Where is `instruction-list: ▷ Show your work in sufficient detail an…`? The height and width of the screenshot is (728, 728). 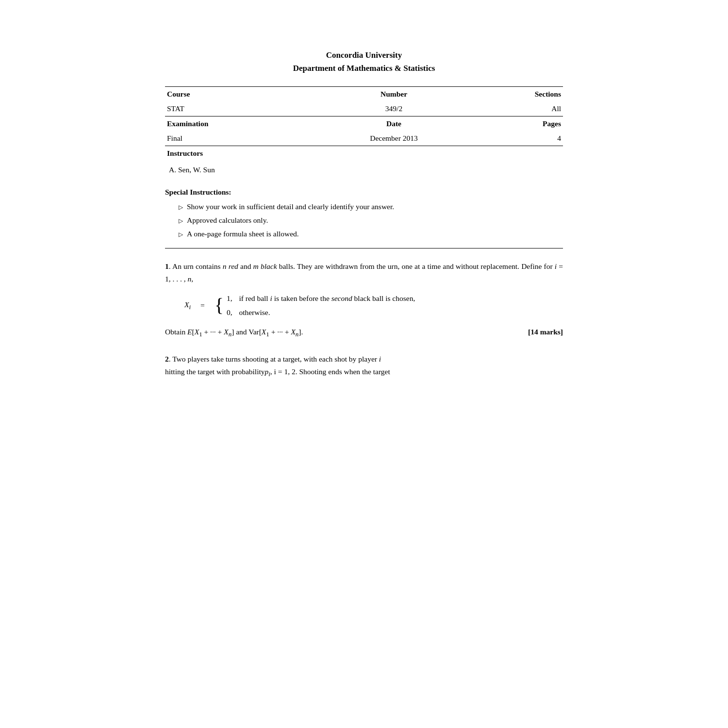 instruction-list: ▷ Show your work in sufficient detail an… is located at coordinates (369, 220).